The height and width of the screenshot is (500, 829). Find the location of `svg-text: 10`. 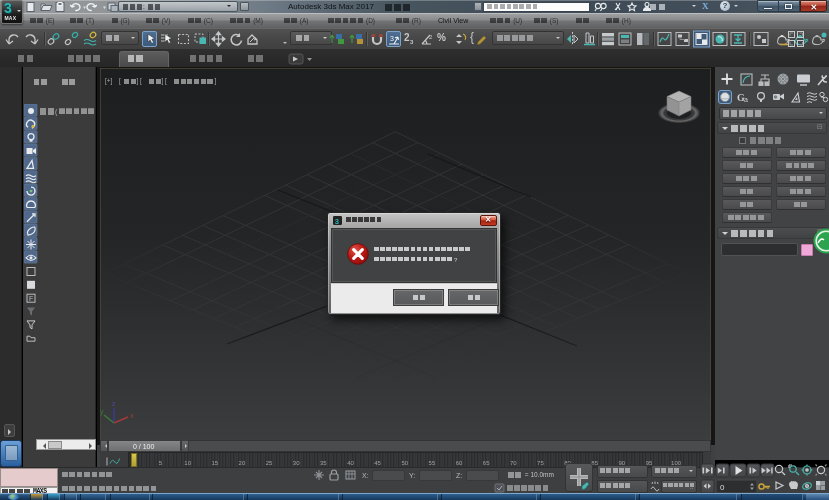

svg-text: 10 is located at coordinates (188, 463).